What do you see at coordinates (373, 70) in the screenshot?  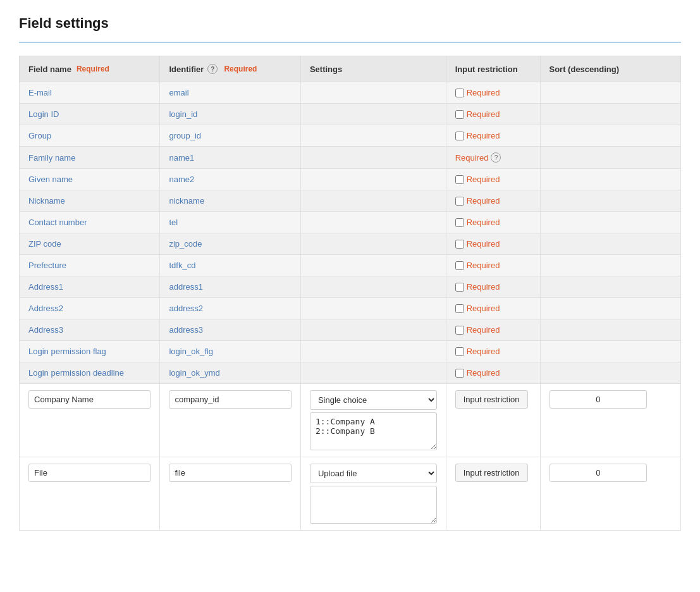 I see `header-settings: Settings` at bounding box center [373, 70].